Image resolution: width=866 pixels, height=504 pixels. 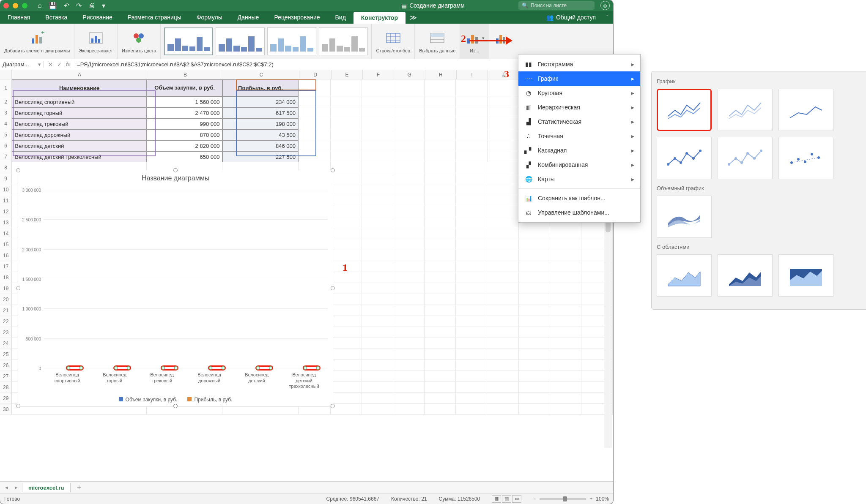 I want to click on menu-item-scatter: ∴Точечная▸, so click(x=579, y=136).